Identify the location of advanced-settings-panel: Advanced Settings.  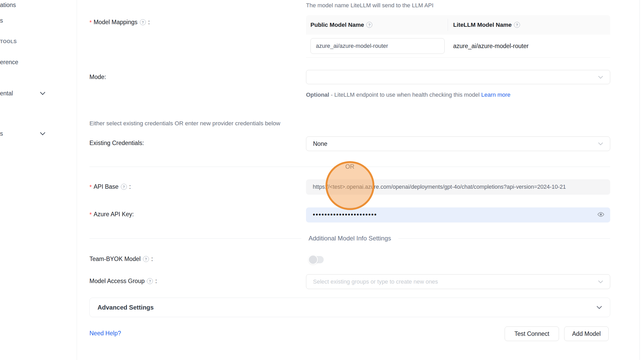
(350, 307).